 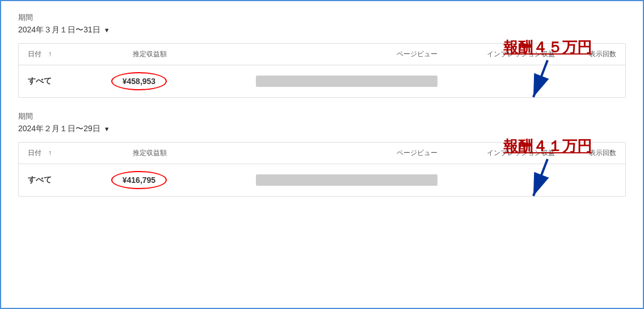 I want to click on row-label-2: すべて, so click(x=47, y=181).